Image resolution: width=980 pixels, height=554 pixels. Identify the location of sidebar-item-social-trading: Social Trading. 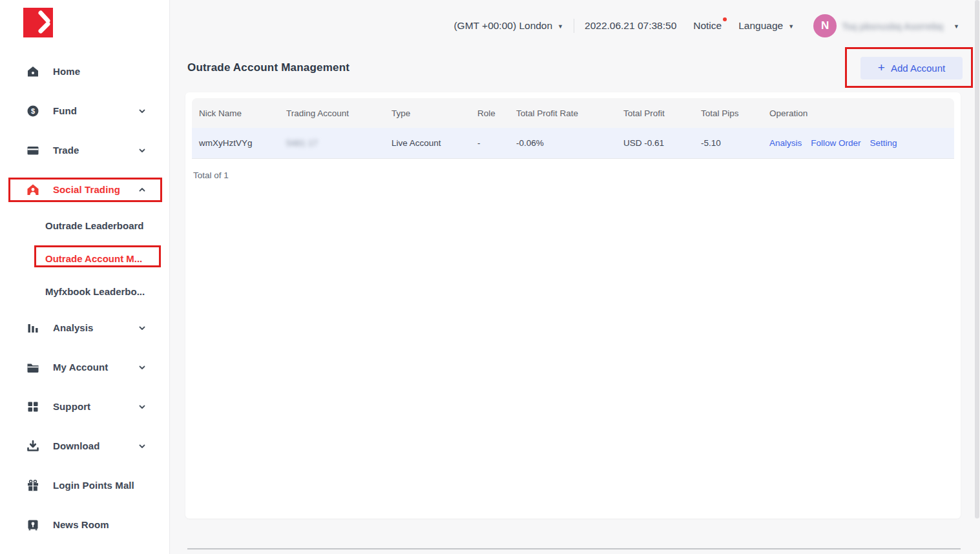
(85, 190).